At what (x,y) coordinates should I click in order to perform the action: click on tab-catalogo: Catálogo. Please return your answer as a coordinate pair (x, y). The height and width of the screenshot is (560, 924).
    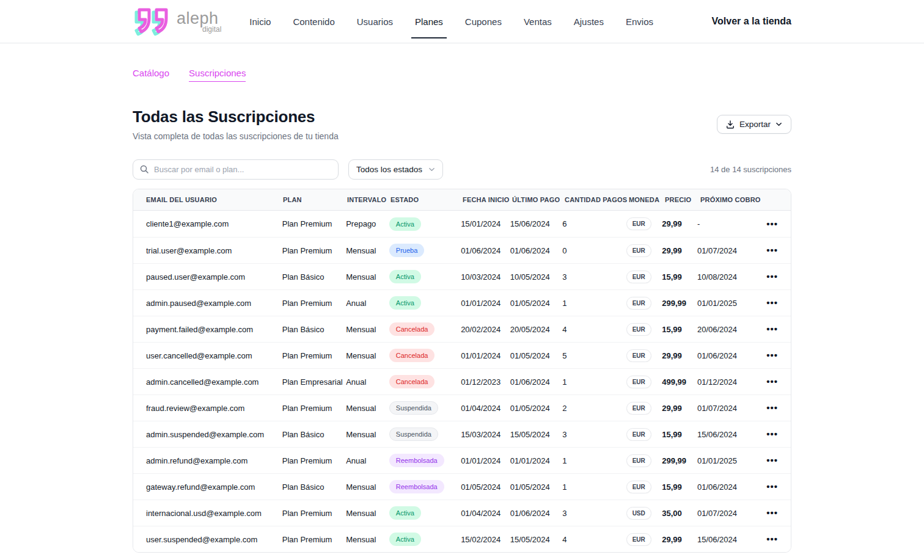
    Looking at the image, I should click on (151, 75).